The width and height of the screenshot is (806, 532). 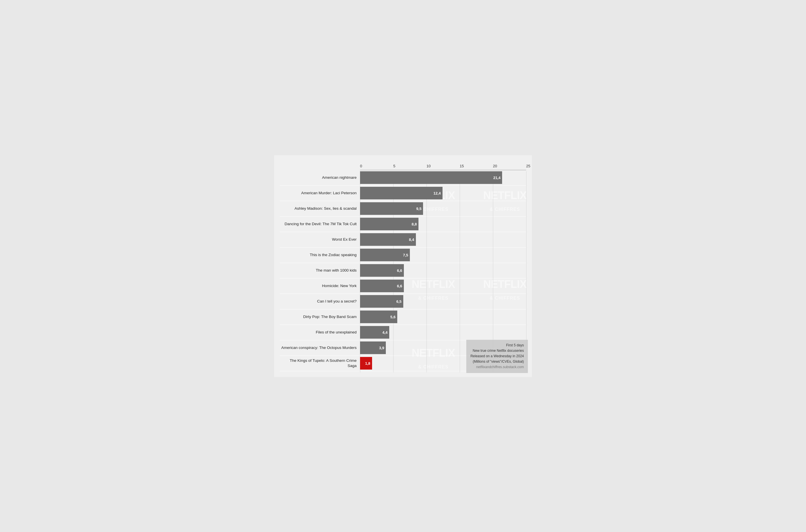 What do you see at coordinates (414, 224) in the screenshot?
I see `bar-value: 8,8` at bounding box center [414, 224].